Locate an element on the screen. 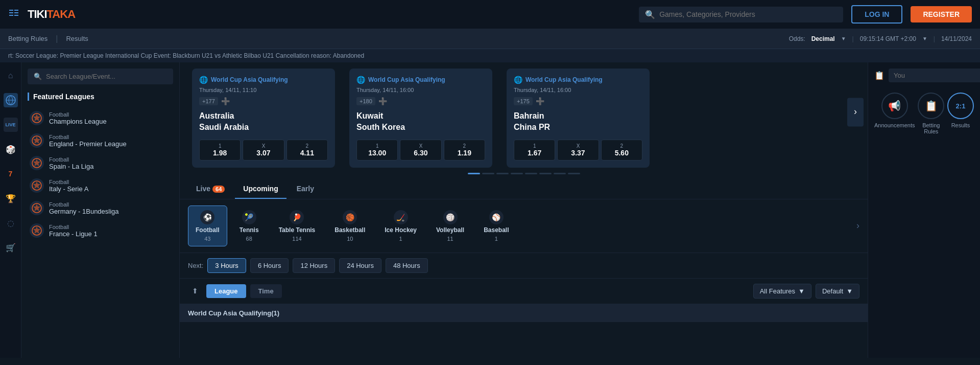 The height and width of the screenshot is (365, 980). sport-filter-icon: ⚽ is located at coordinates (207, 217).